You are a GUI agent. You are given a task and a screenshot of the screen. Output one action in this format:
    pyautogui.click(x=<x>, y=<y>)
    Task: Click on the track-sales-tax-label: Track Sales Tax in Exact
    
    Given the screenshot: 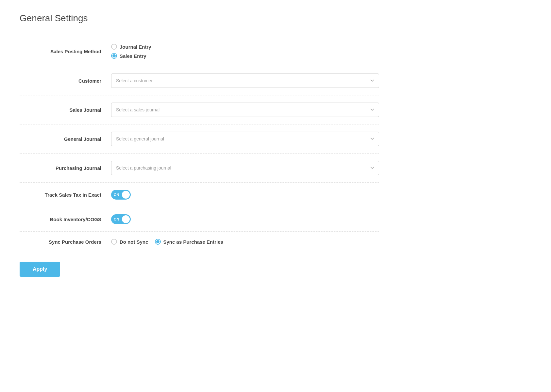 What is the action you would take?
    pyautogui.click(x=65, y=195)
    